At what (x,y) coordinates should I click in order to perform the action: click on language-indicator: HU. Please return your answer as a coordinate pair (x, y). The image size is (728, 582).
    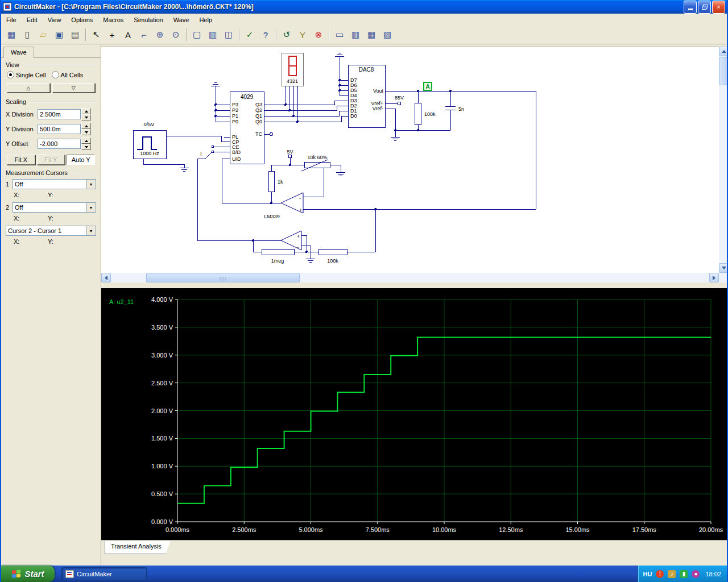
    Looking at the image, I should click on (648, 574).